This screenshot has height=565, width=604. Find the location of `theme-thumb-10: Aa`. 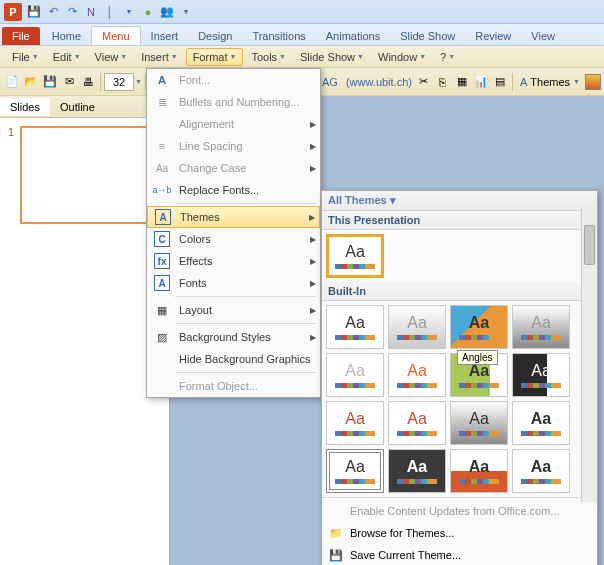

theme-thumb-10: Aa is located at coordinates (479, 423).